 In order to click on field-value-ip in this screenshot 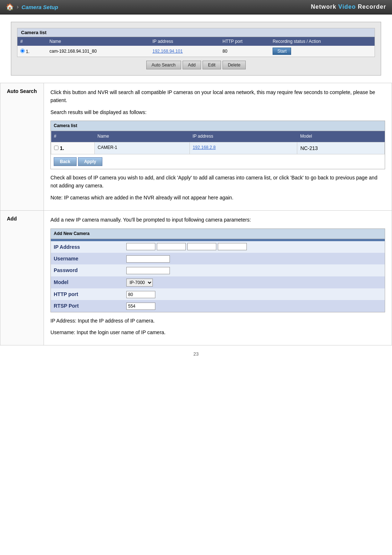, I will do `click(254, 247)`.